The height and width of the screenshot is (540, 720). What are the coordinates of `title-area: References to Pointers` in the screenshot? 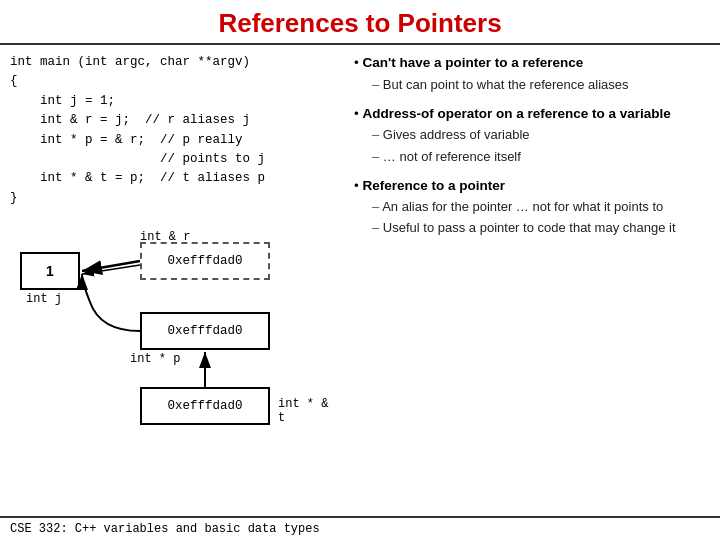 It's located at (360, 22).